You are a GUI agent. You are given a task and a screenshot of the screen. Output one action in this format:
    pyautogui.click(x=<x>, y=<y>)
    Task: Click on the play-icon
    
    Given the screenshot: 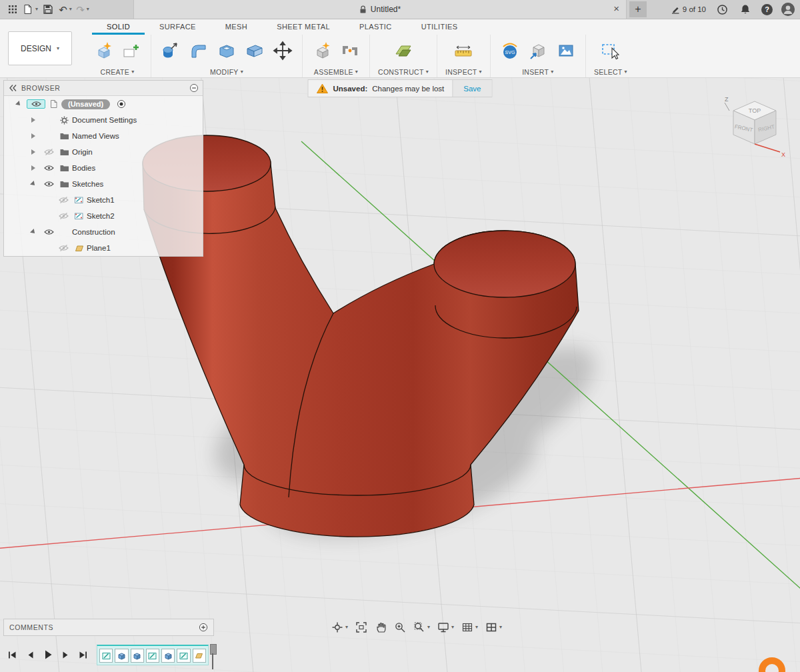 What is the action you would take?
    pyautogui.click(x=48, y=655)
    